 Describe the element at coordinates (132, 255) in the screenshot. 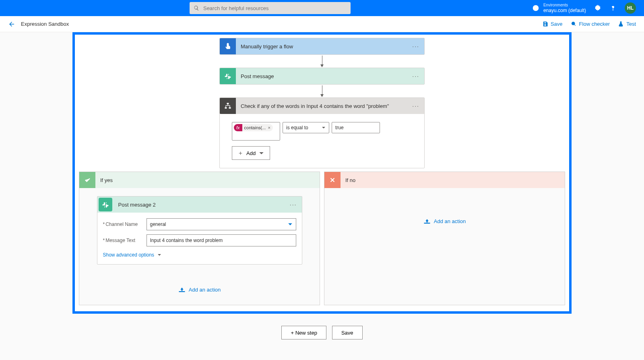

I see `show-advanced-link: Show advanced options` at that location.